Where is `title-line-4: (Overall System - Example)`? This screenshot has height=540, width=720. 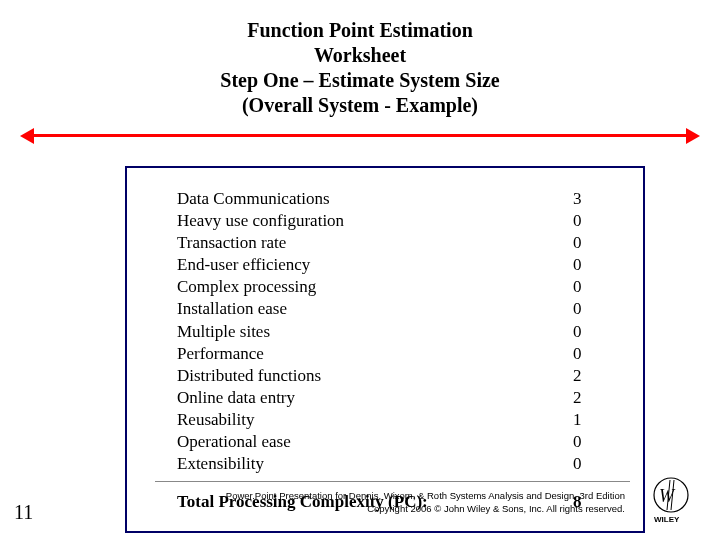
title-line-4: (Overall System - Example) is located at coordinates (360, 106).